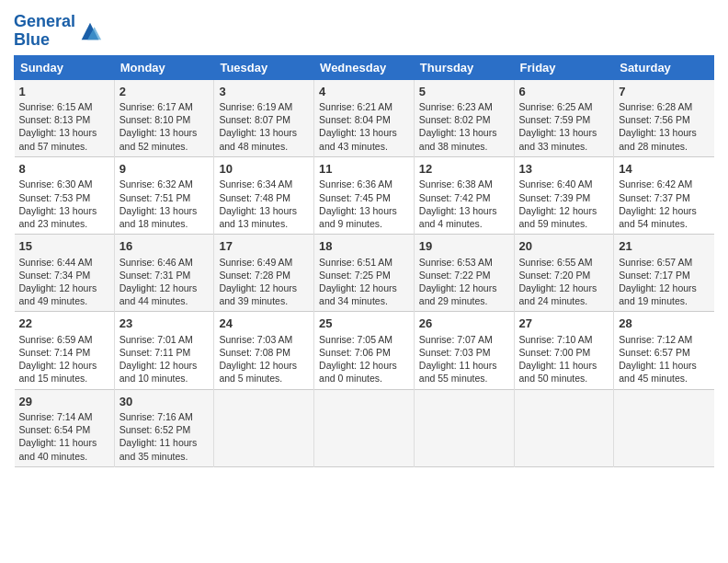  I want to click on daylight-label: Daylight: 13 hours and 13 minutes., so click(257, 217).